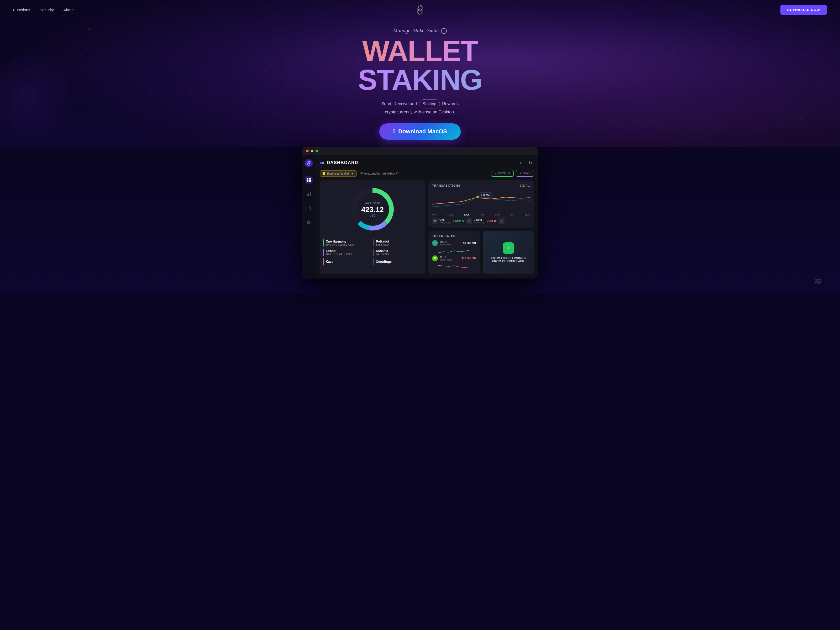  What do you see at coordinates (420, 51) in the screenshot?
I see `hero-title-wallet: WALLET` at bounding box center [420, 51].